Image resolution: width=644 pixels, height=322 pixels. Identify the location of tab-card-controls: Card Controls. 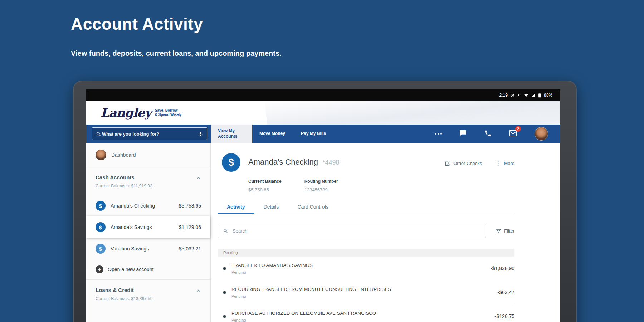
(313, 209).